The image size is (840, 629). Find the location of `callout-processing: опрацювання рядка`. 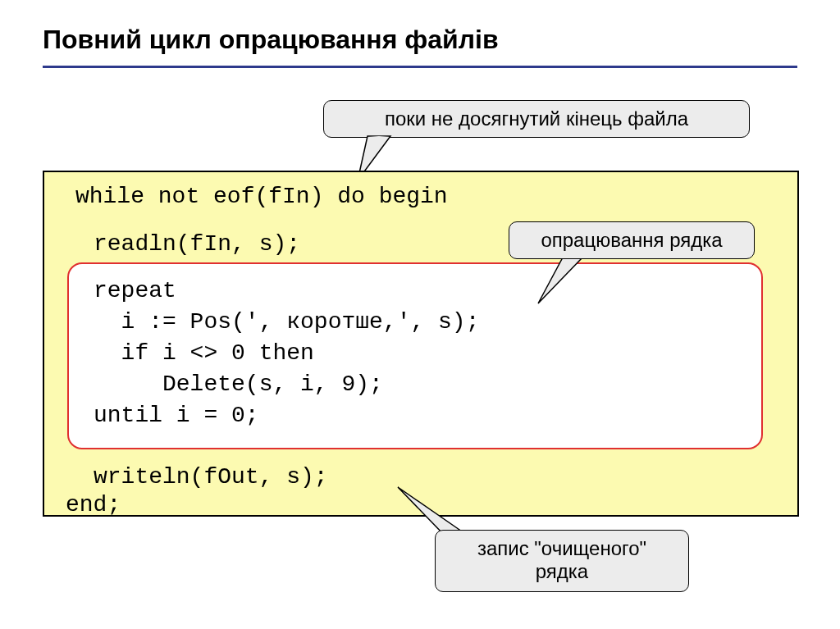

callout-processing: опрацювання рядка is located at coordinates (632, 240).